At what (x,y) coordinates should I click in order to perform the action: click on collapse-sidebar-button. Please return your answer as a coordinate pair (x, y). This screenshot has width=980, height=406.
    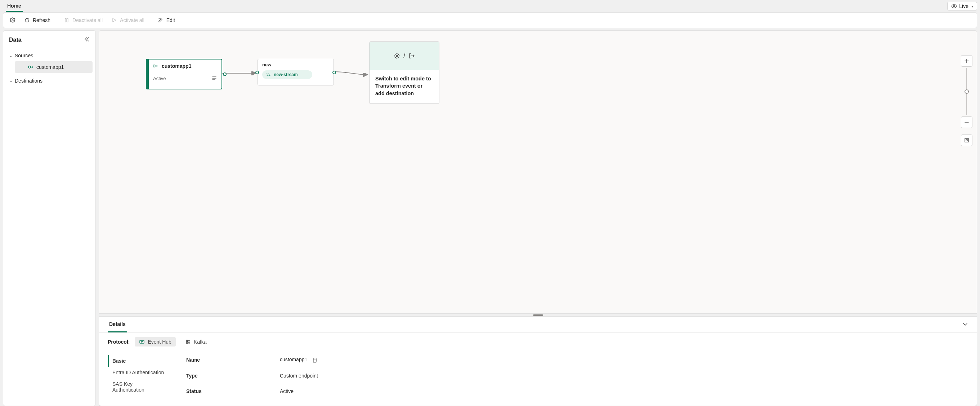
    Looking at the image, I should click on (87, 40).